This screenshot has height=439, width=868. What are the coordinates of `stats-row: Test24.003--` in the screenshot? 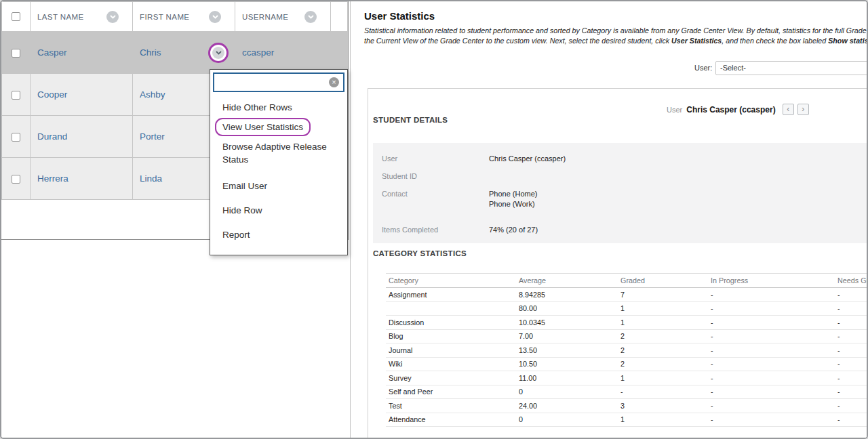 It's located at (627, 406).